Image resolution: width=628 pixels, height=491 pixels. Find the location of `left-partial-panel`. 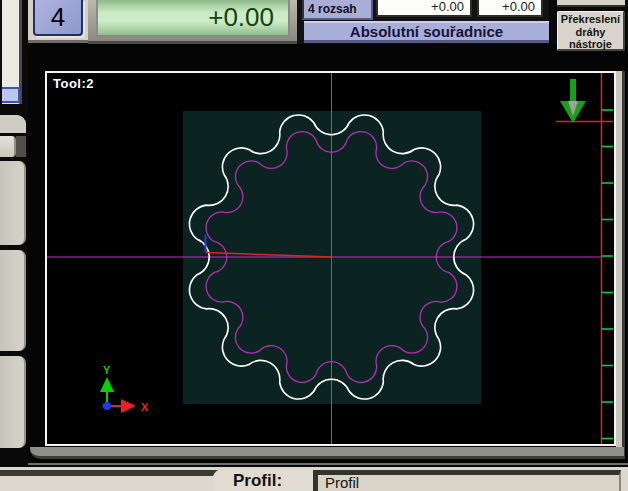

left-partial-panel is located at coordinates (12, 52).